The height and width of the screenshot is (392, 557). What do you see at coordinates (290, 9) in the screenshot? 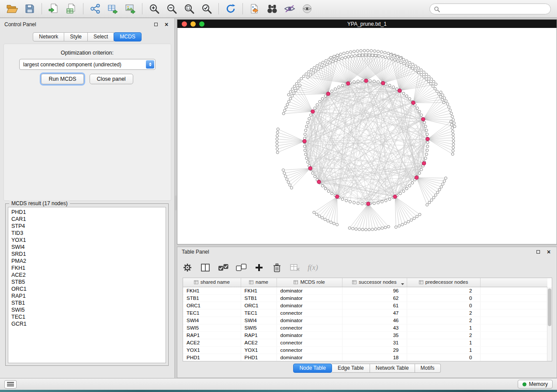
I see `hide-selected-button` at bounding box center [290, 9].